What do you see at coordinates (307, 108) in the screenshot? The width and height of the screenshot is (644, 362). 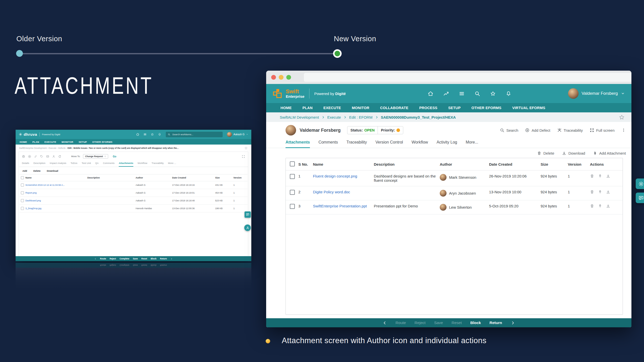 I see `nav-plan: PLAN` at bounding box center [307, 108].